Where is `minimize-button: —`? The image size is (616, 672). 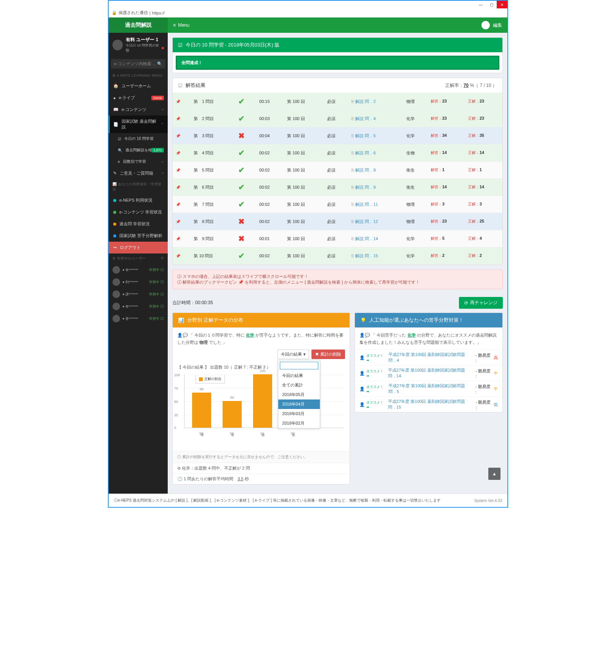
minimize-button: — is located at coordinates (481, 5).